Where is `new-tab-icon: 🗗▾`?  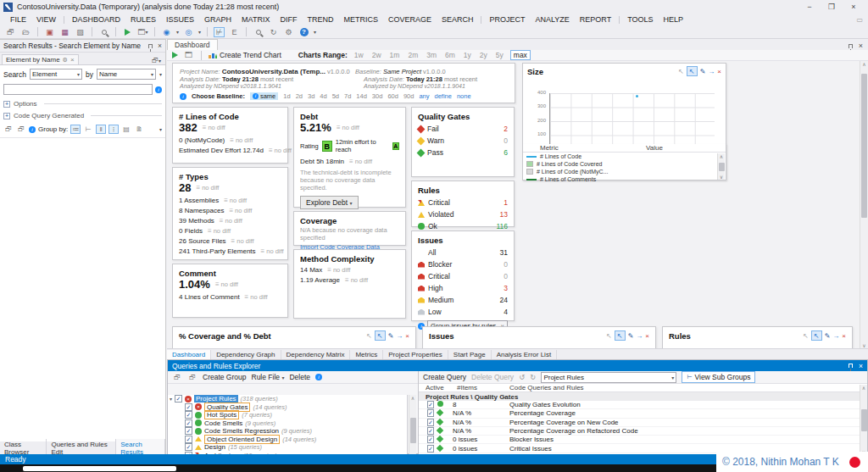
new-tab-icon: 🗗▾ is located at coordinates (158, 61).